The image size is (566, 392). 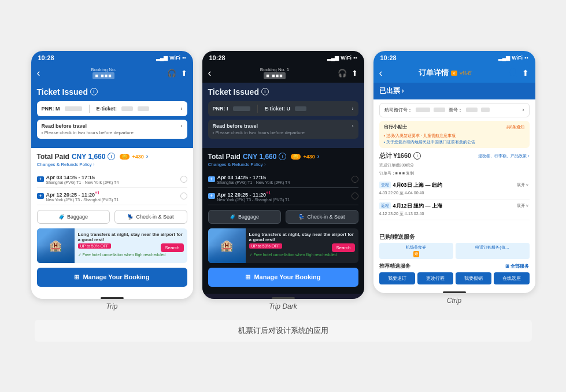 What do you see at coordinates (254, 197) in the screenshot?
I see `flight-info-d2: Apr 12 20:25 - 11:20+1 New York (JFK) T3…` at bounding box center [254, 197].